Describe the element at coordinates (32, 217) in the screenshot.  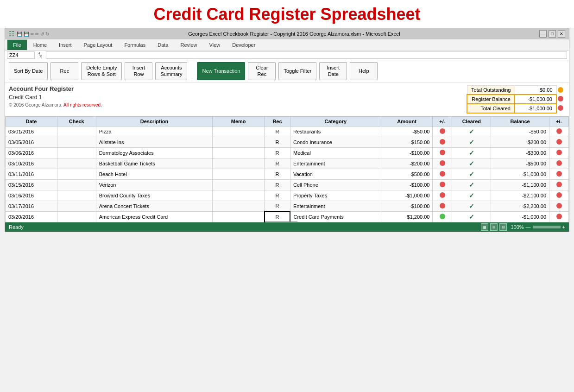
I see `date-cell: 03/20/2016` at that location.